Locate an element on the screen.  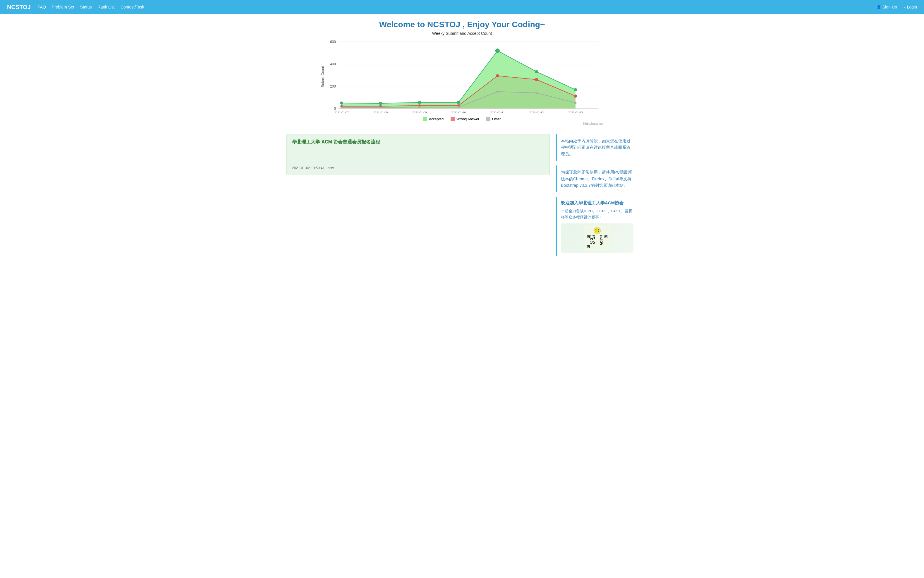
welcome-title: 欢迎加入华北理工大学ACM协会 is located at coordinates (597, 203).